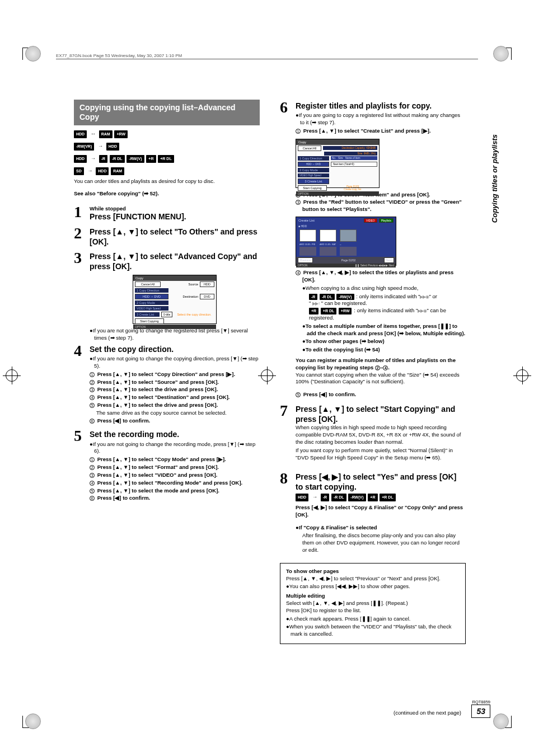 The image size is (534, 756). I want to click on create-list-count: 0-title, so click(167, 314).